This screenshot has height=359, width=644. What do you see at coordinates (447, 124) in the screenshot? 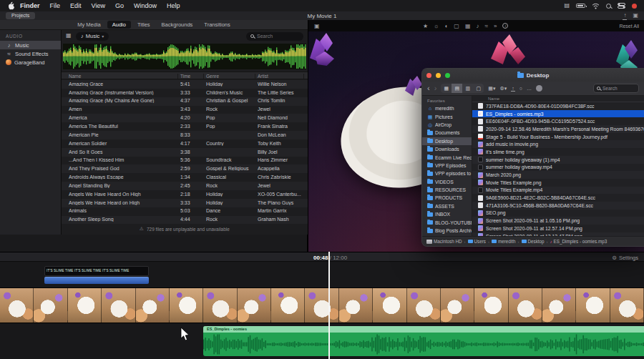
I see `finder-sidebar-item-airdrop: ◎AirDrop` at bounding box center [447, 124].